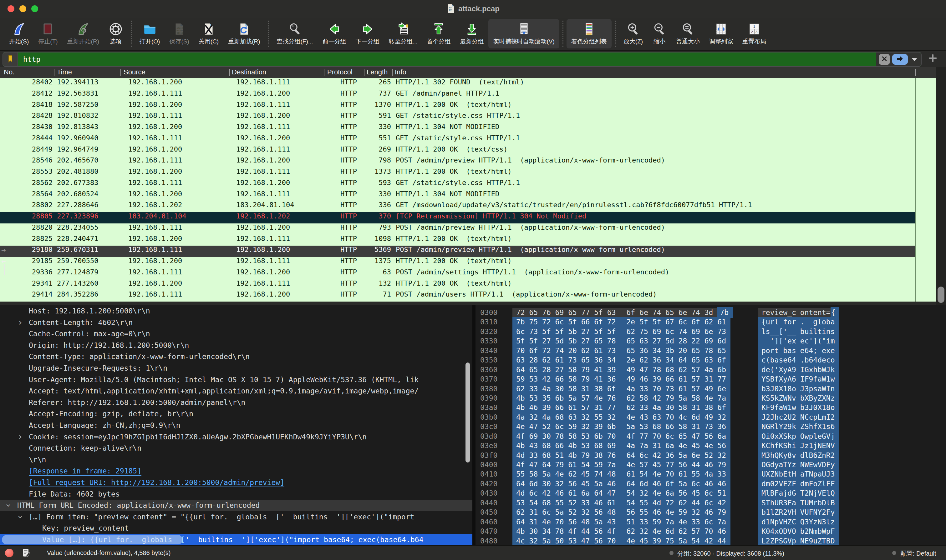 The height and width of the screenshot is (560, 946). Describe the element at coordinates (65, 72) in the screenshot. I see `column-header-time: Time` at that location.